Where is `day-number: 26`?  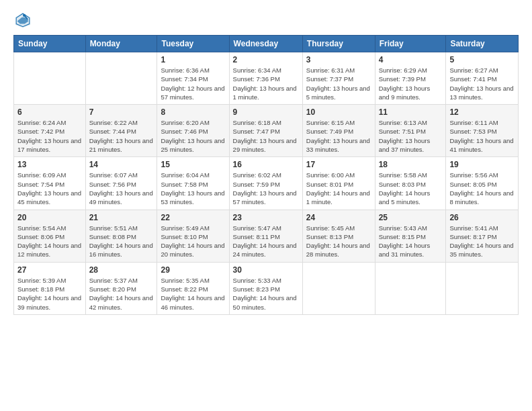 day-number: 26 is located at coordinates (482, 218).